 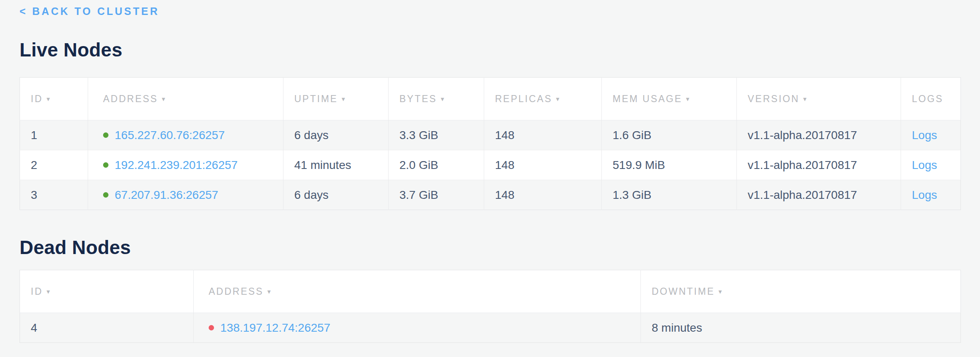 I want to click on node-address-link: 67.207.91.36:26257, so click(x=166, y=195).